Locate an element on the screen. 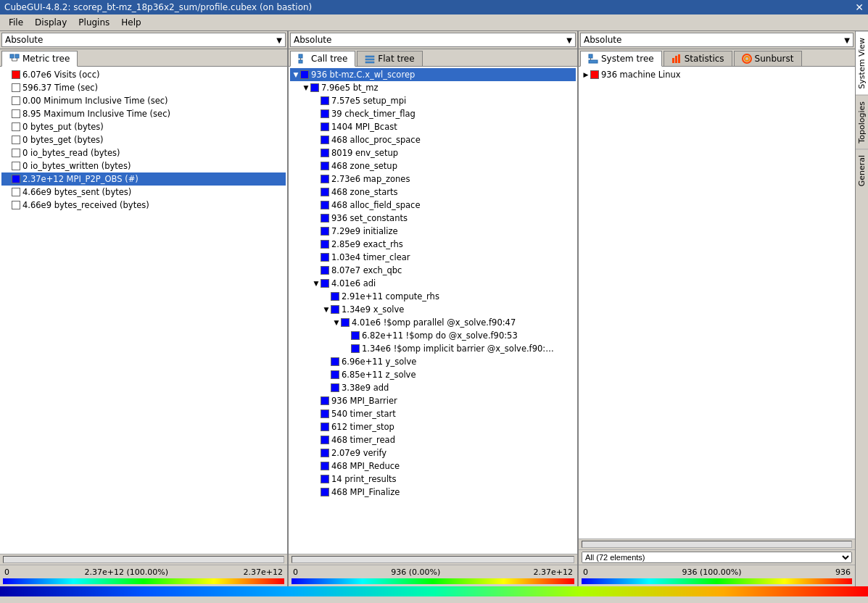 The width and height of the screenshot is (868, 603). list-item: 6.85e+11 z_solve is located at coordinates (433, 375).